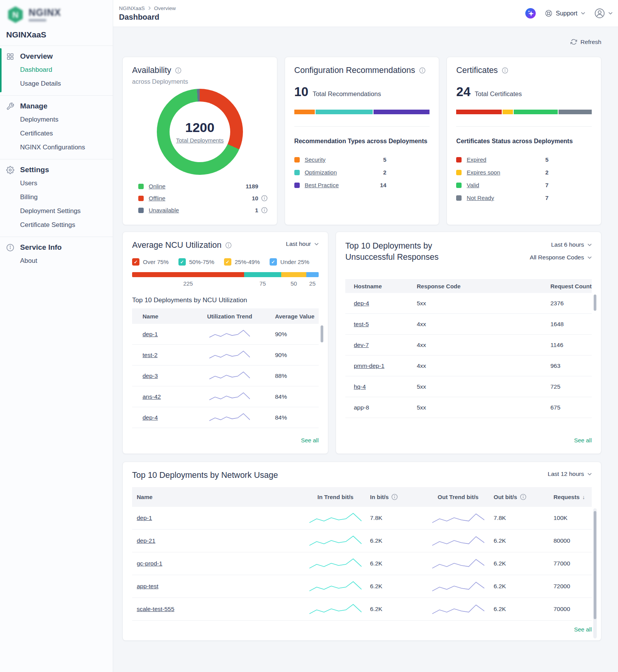 This screenshot has width=618, height=672. Describe the element at coordinates (322, 185) in the screenshot. I see `legend-label-link: Best Practice` at that location.